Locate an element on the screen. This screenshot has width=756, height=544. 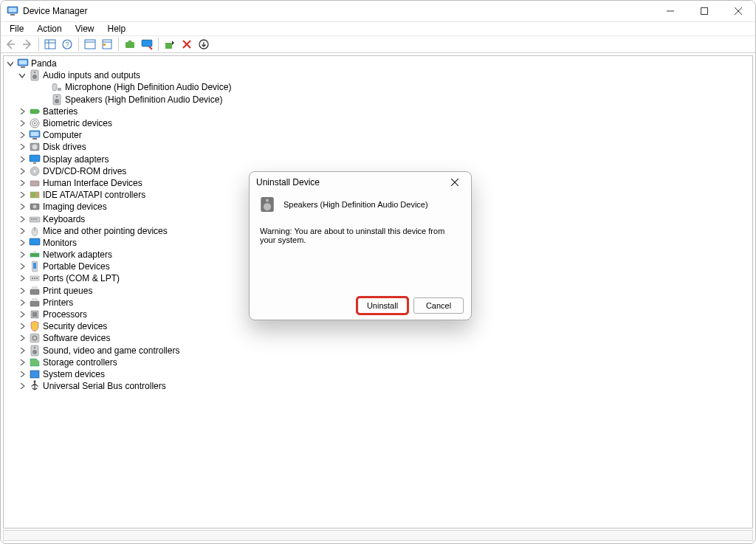
tree-category-storage: Storage controllers is located at coordinates (378, 362).